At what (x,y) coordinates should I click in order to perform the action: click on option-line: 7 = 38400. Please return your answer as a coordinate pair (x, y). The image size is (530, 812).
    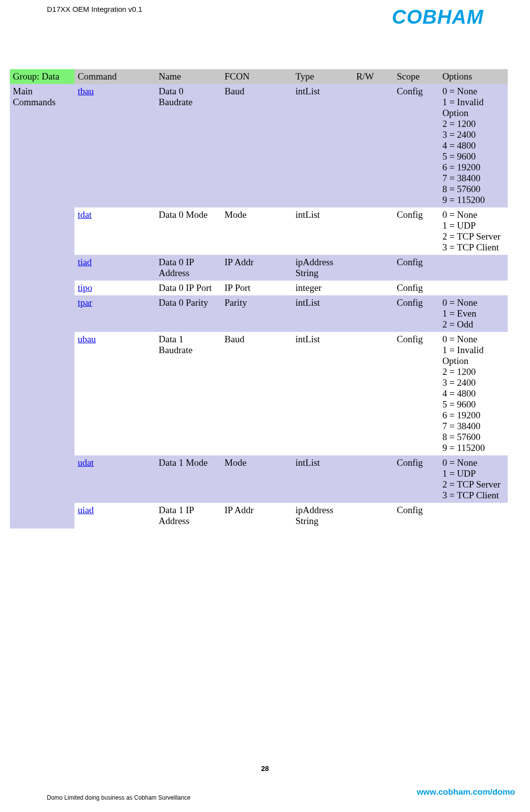
    Looking at the image, I should click on (474, 178).